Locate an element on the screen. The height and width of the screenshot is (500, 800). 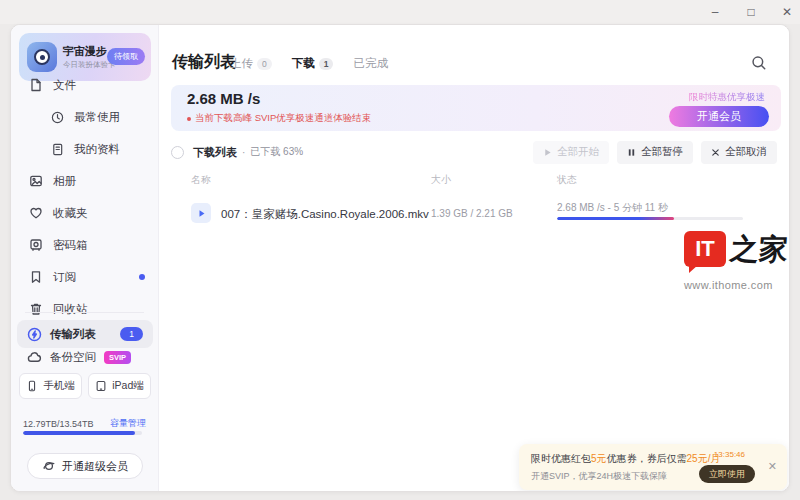
tab-download-count: 1 is located at coordinates (326, 64).